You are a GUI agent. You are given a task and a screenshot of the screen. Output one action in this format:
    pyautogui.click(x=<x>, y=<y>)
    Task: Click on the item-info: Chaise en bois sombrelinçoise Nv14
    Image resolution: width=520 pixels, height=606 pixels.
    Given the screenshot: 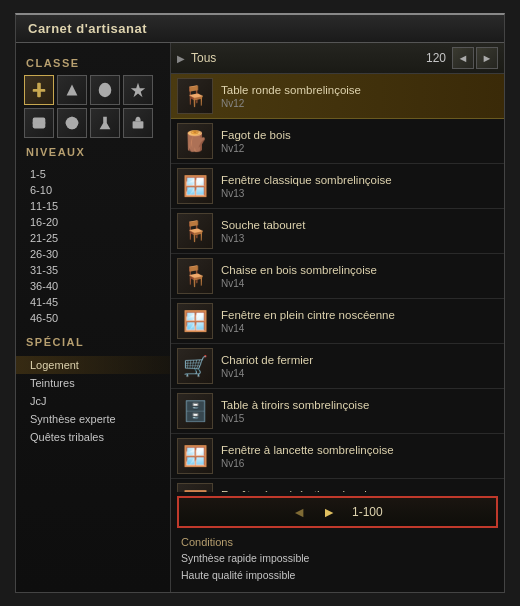 What is the action you would take?
    pyautogui.click(x=299, y=276)
    